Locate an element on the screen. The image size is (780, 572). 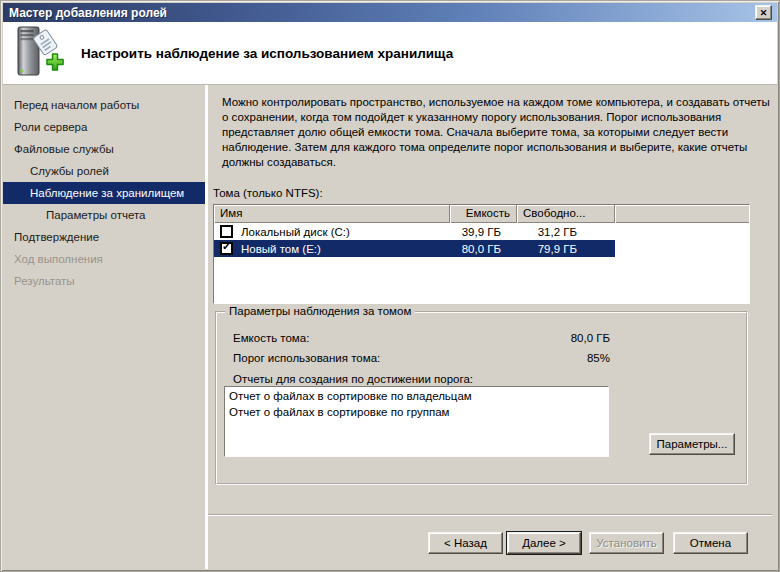
cancel-button: Отмена is located at coordinates (710, 543).